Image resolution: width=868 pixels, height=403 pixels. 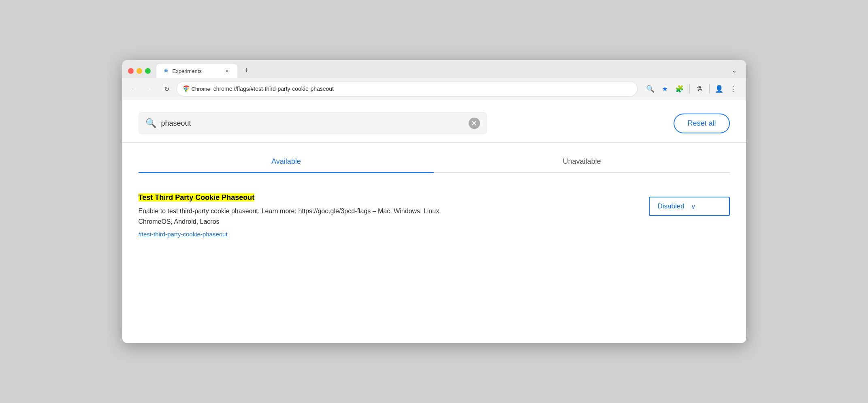 I want to click on tab-favicon-icon, so click(x=166, y=71).